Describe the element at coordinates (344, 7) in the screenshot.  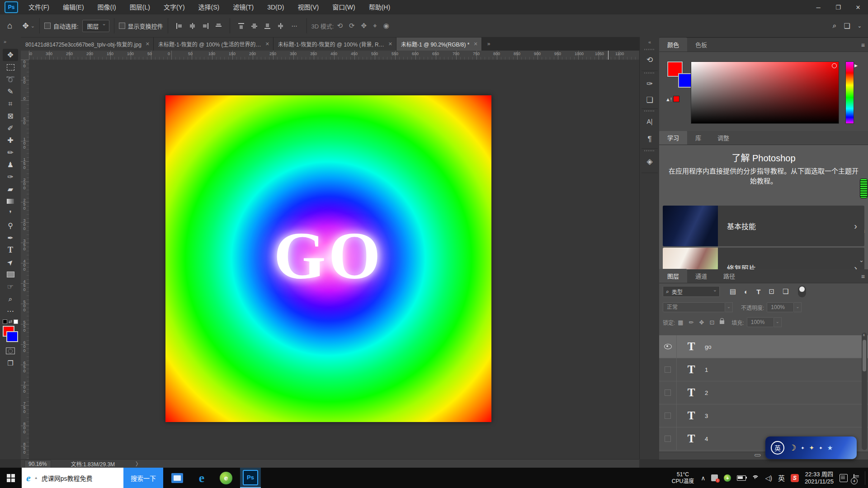
I see `menu-10: 窗口(W)` at that location.